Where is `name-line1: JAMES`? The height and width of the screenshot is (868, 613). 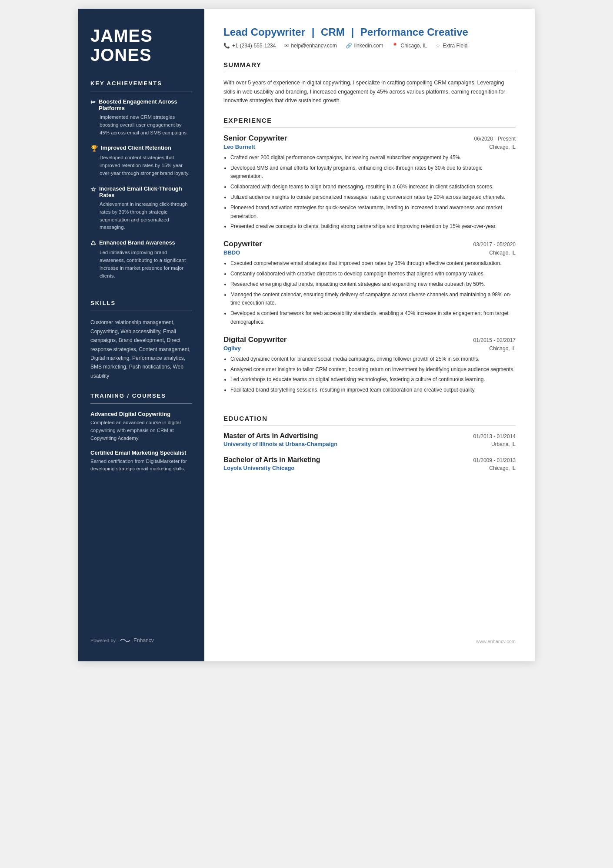 name-line1: JAMES is located at coordinates (122, 36).